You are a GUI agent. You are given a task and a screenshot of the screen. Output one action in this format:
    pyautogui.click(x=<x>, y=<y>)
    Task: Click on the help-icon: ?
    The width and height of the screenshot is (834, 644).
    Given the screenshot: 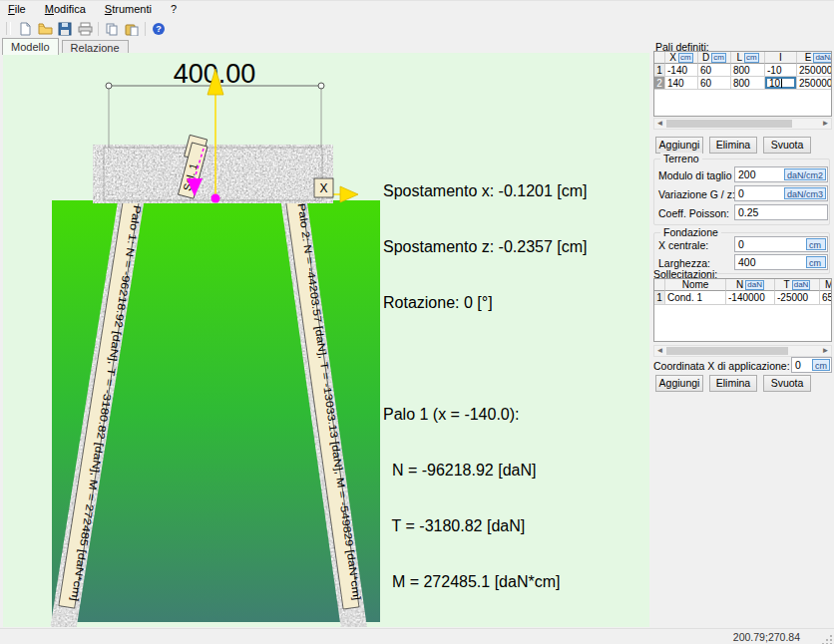 What is the action you would take?
    pyautogui.click(x=159, y=28)
    